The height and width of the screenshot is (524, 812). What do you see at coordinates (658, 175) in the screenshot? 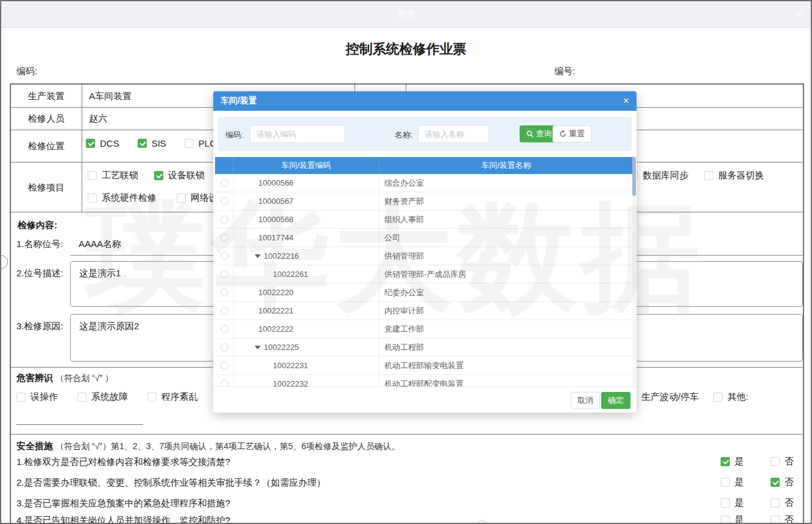
I see `project-item: 数据库同步` at bounding box center [658, 175].